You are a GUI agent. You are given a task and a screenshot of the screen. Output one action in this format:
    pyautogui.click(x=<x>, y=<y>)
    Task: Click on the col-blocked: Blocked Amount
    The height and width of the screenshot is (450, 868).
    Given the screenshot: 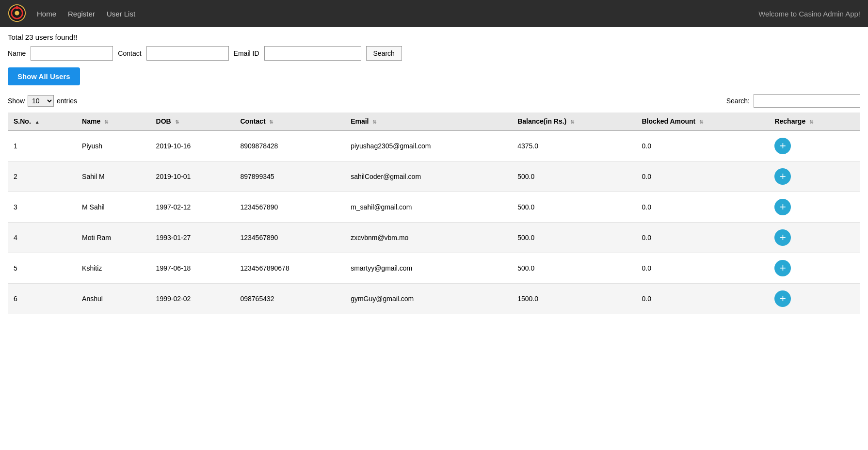 What is the action you would take?
    pyautogui.click(x=703, y=121)
    